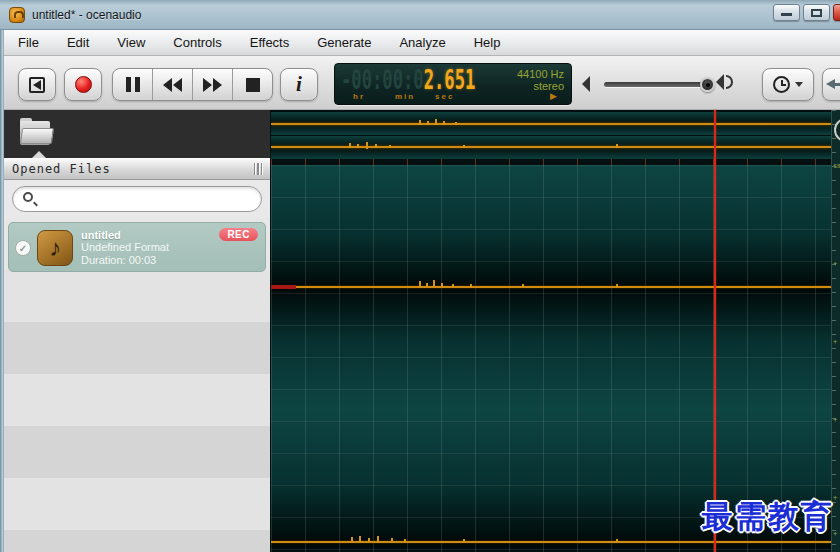 This screenshot has width=840, height=552. What do you see at coordinates (551, 148) in the screenshot?
I see `overview-channel-right` at bounding box center [551, 148].